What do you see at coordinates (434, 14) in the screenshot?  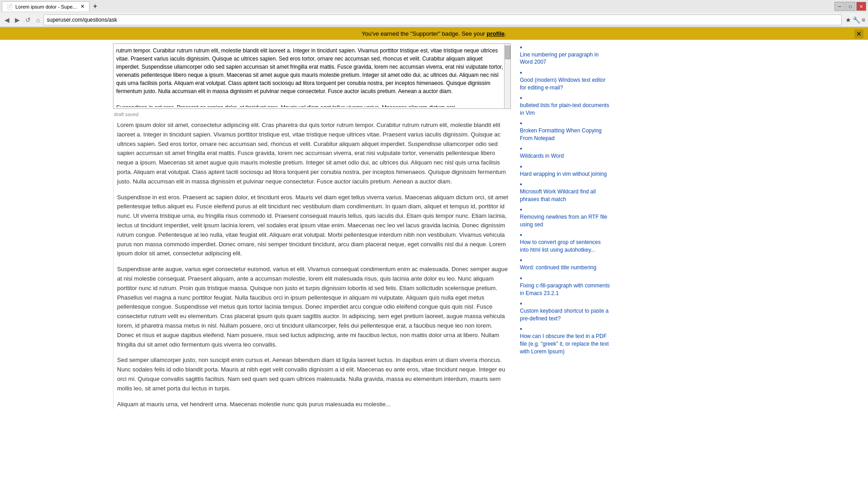 I see `browser-chrome: 📄 Lorem ipsum dolor - Supe... ✕ + ─ □ ✕ …` at bounding box center [434, 14].